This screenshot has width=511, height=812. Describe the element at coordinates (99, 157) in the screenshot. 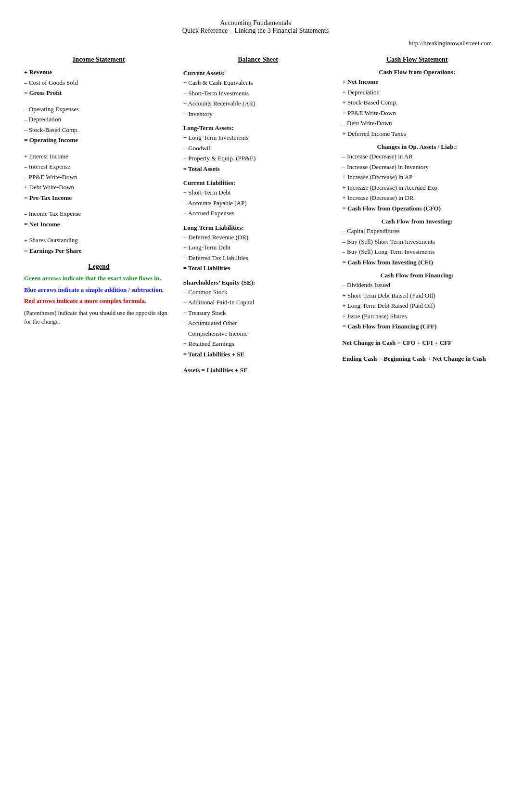

I see `income-line-8: + Interest Income` at that location.